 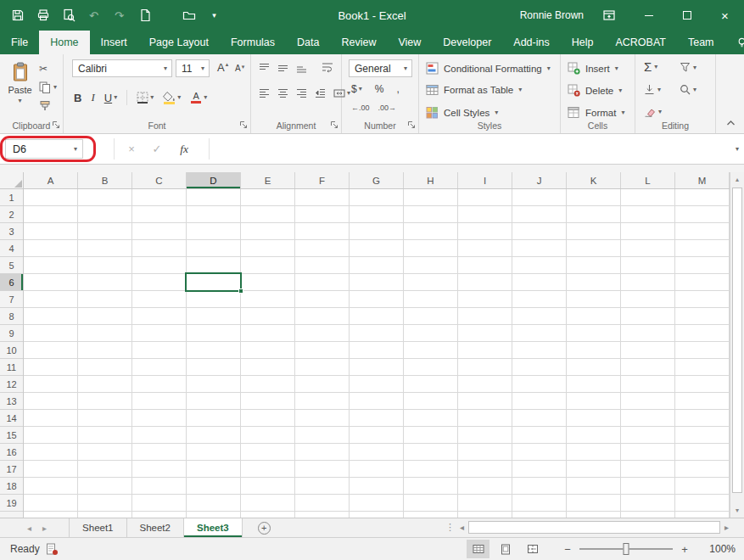 I want to click on fill-color-dropdown-icon: ▾, so click(x=179, y=98).